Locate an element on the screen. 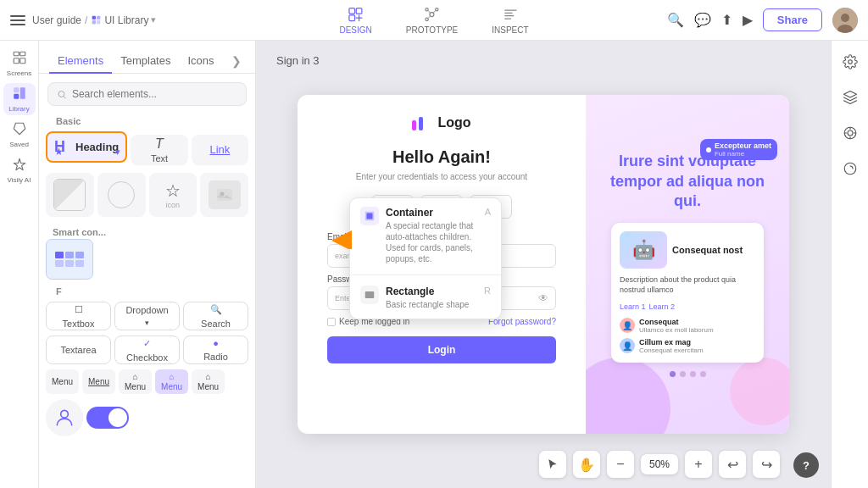 The height and width of the screenshot is (488, 868). comment-icon: 💬 is located at coordinates (703, 20).